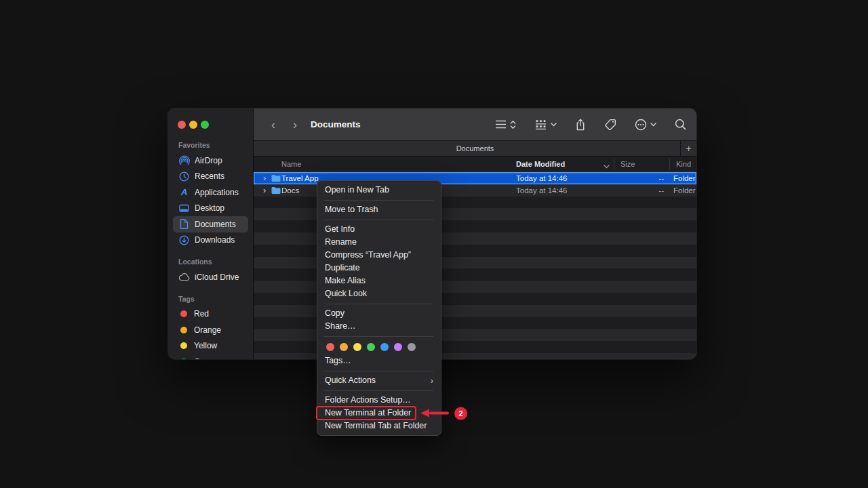 The height and width of the screenshot is (488, 868). I want to click on context-menu: Open in New Tab Move to Trash Get Info R…, so click(379, 308).